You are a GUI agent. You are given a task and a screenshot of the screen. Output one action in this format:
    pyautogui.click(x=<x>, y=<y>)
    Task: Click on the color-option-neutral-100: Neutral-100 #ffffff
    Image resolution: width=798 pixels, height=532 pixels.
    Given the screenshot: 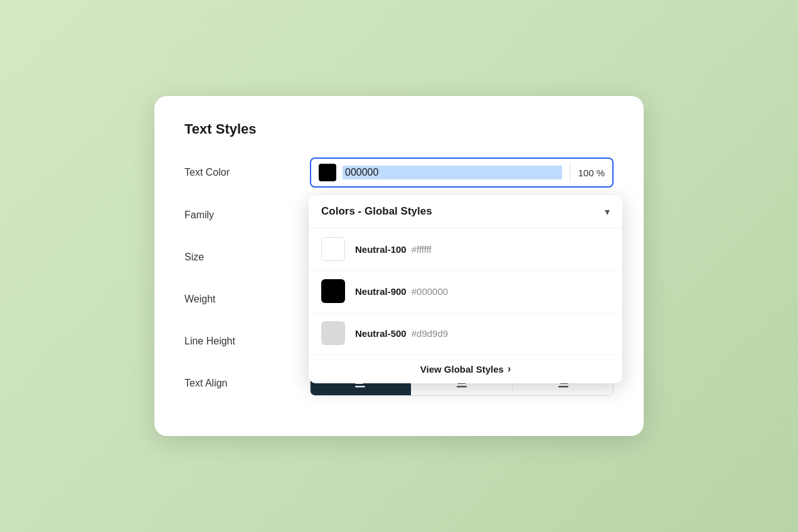 What is the action you would take?
    pyautogui.click(x=466, y=250)
    